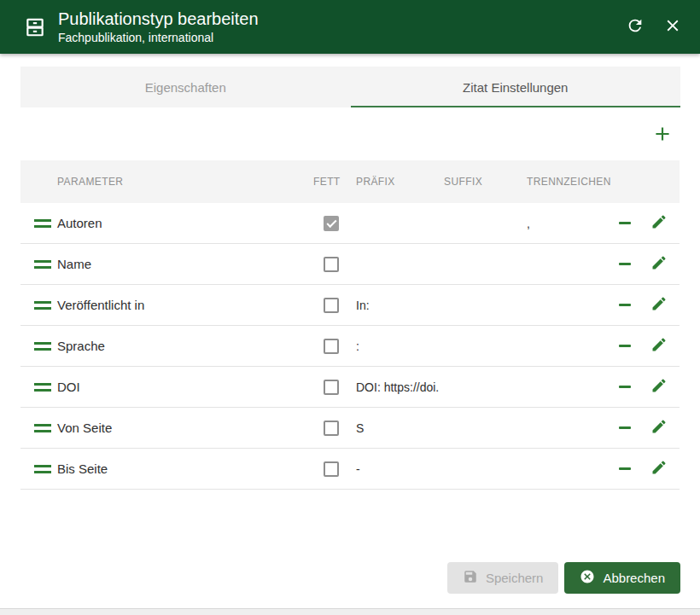 The width and height of the screenshot is (700, 615). What do you see at coordinates (185, 428) in the screenshot?
I see `parameter-label: Von Seite` at bounding box center [185, 428].